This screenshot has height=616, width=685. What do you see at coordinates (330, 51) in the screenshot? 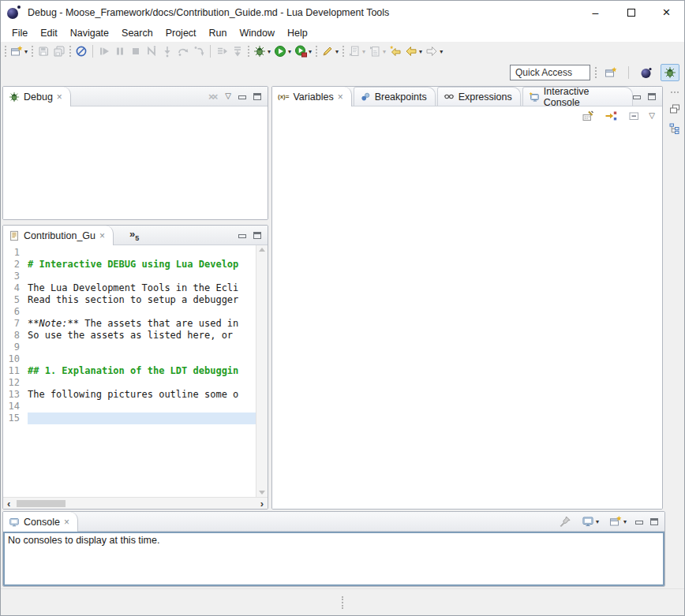
I see `external-tools-button: ▾` at bounding box center [330, 51].